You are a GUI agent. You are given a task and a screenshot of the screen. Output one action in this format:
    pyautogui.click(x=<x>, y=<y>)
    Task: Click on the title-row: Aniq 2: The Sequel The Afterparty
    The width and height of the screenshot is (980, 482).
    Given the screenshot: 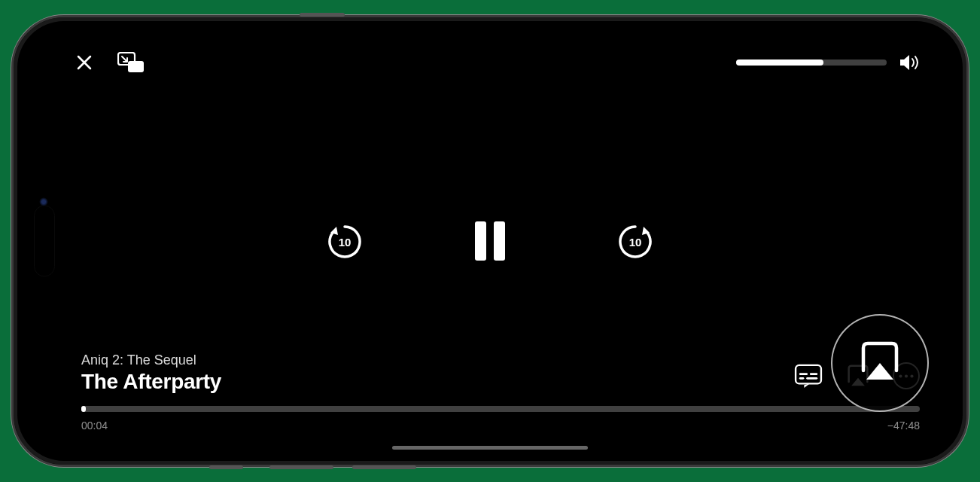 What is the action you would take?
    pyautogui.click(x=501, y=374)
    